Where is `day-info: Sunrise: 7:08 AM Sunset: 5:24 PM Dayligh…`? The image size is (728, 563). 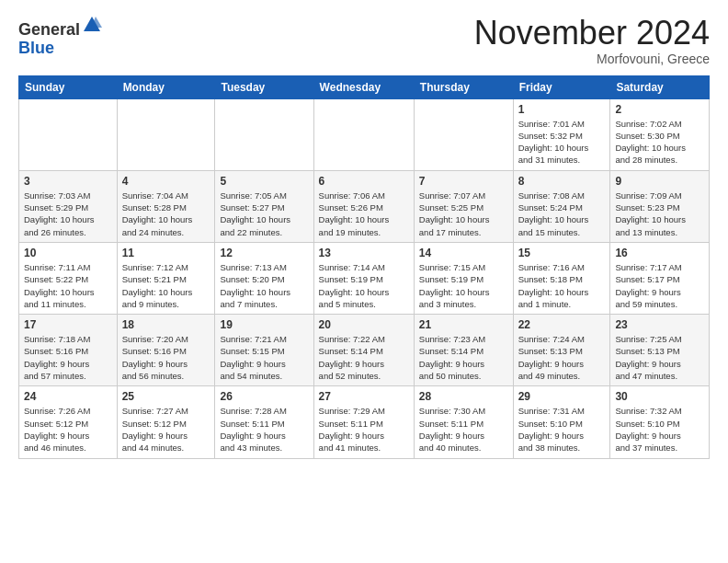 day-info: Sunrise: 7:08 AM Sunset: 5:24 PM Dayligh… is located at coordinates (563, 213).